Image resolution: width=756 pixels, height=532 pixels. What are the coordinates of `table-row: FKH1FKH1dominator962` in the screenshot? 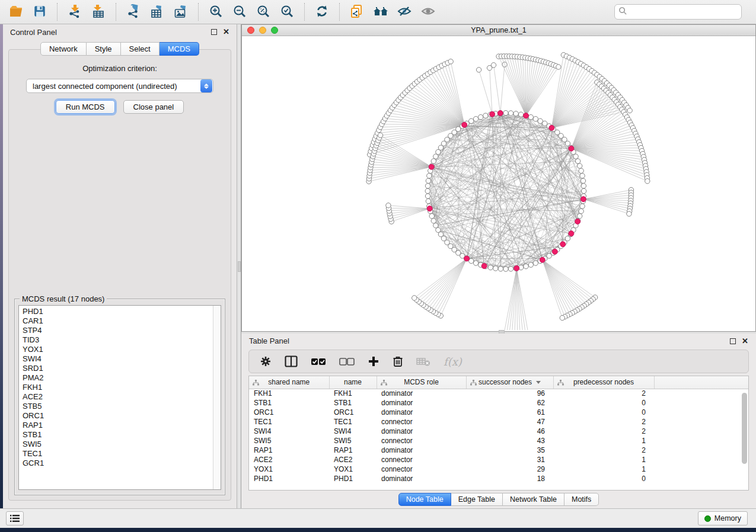 It's located at (499, 393).